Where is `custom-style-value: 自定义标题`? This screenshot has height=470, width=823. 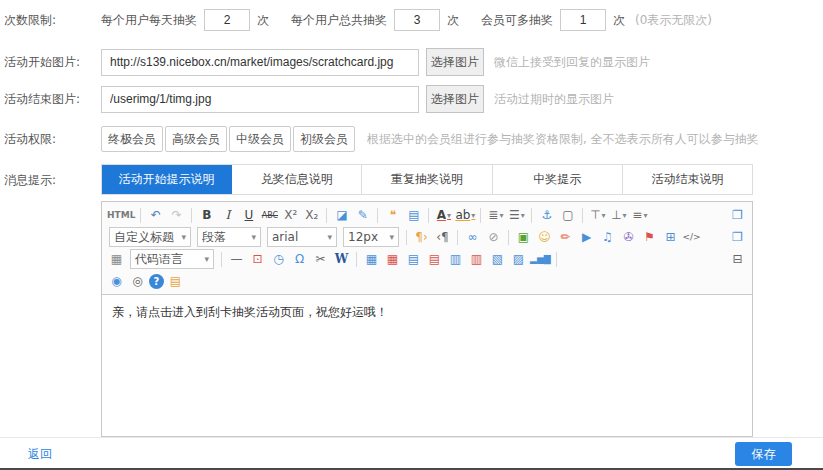 custom-style-value: 自定义标题 is located at coordinates (144, 238).